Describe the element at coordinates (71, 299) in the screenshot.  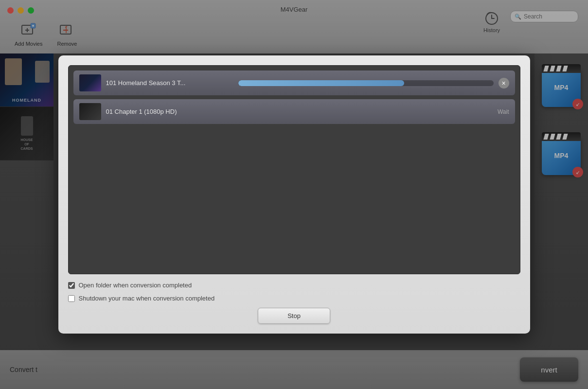
I see `shutdown-checkbox` at that location.